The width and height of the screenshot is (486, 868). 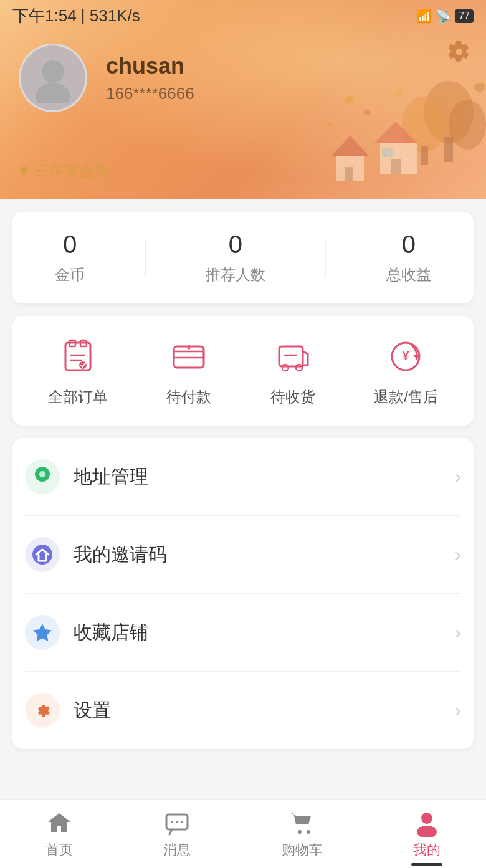 What do you see at coordinates (53, 78) in the screenshot?
I see `avatar` at bounding box center [53, 78].